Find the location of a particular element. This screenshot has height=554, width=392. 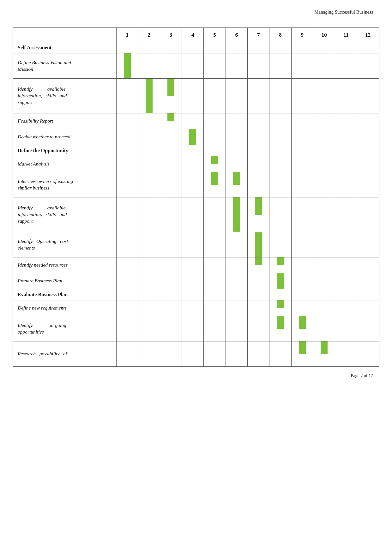

task-label: Research possibility of is located at coordinates (65, 354).